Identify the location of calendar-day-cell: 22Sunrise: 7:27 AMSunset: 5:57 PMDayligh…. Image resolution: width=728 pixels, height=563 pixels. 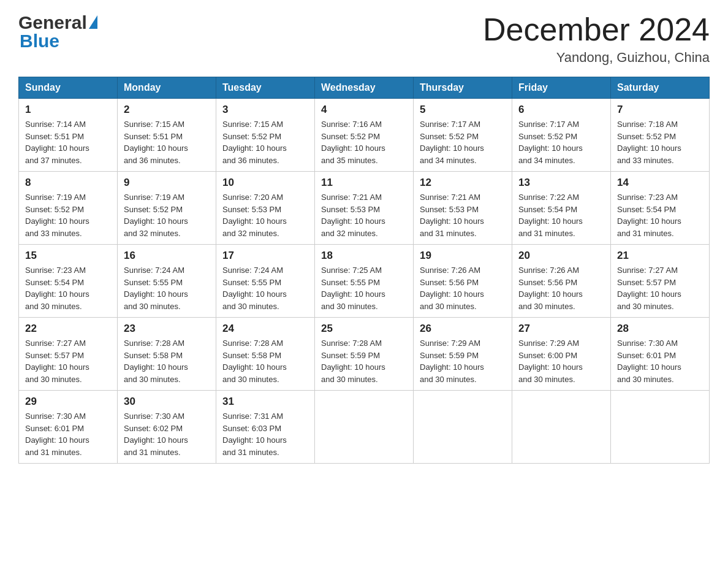
(69, 354).